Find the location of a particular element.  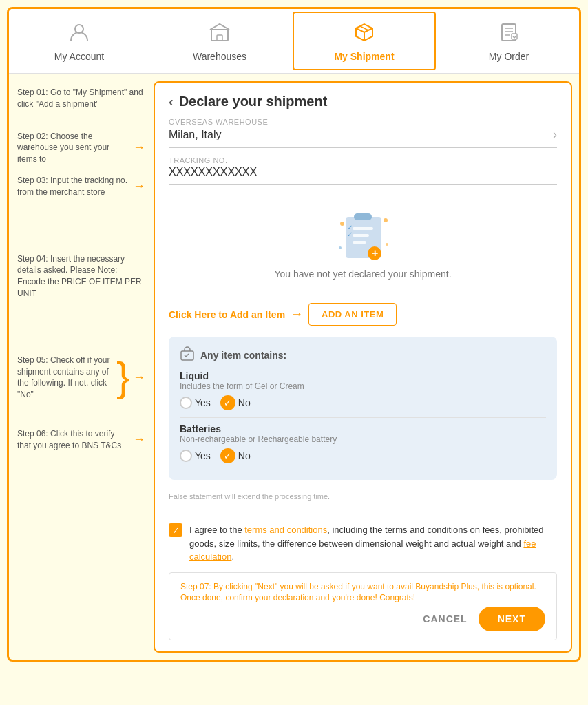

top-nav: My Account Warehouses My Sh is located at coordinates (294, 41).